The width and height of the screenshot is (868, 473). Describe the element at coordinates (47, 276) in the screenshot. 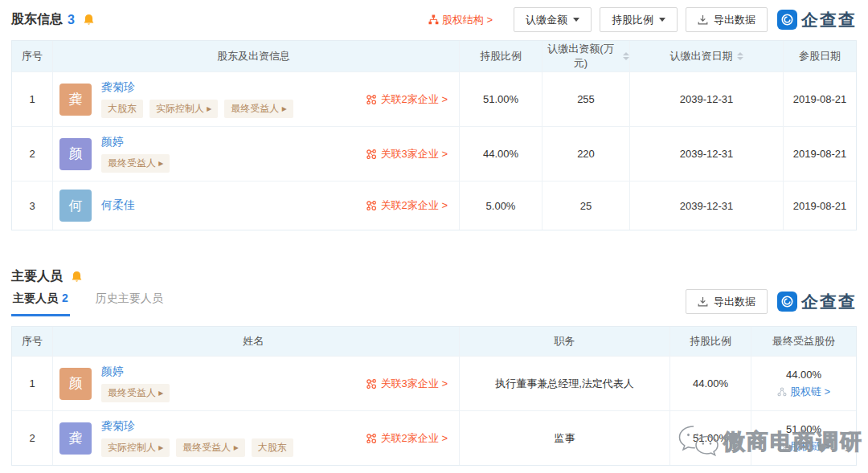

I see `personnel-title: 主要人员` at that location.